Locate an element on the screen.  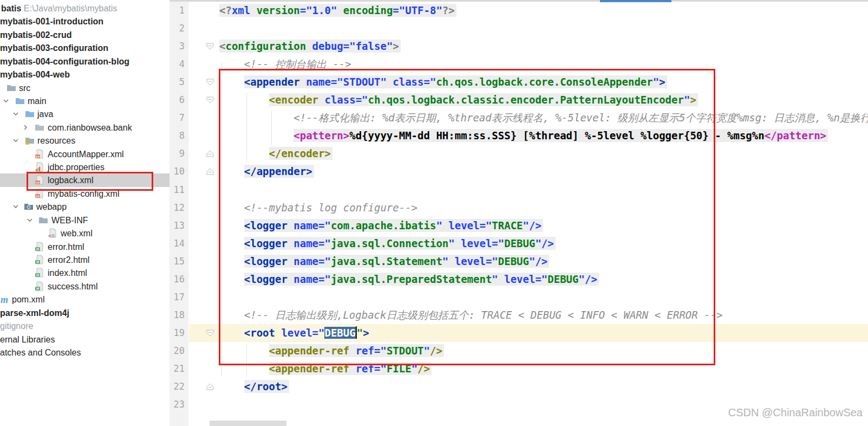
line-number: 3 is located at coordinates (175, 47).